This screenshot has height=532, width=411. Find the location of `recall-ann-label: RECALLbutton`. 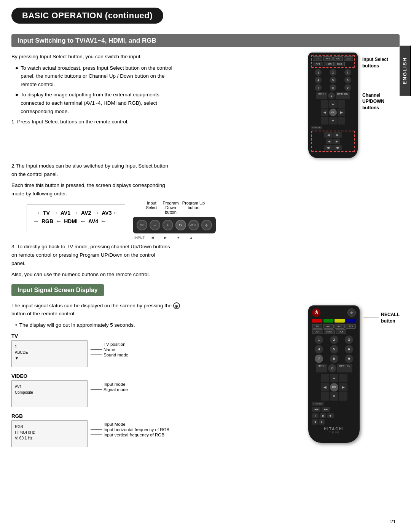

recall-ann-label: RECALLbutton is located at coordinates (390, 318).